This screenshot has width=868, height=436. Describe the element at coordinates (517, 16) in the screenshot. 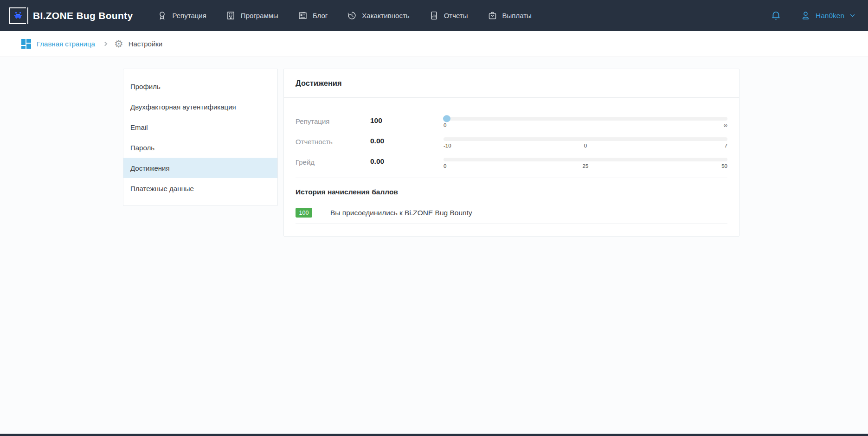

I see `nav-item-label: Выплаты` at that location.